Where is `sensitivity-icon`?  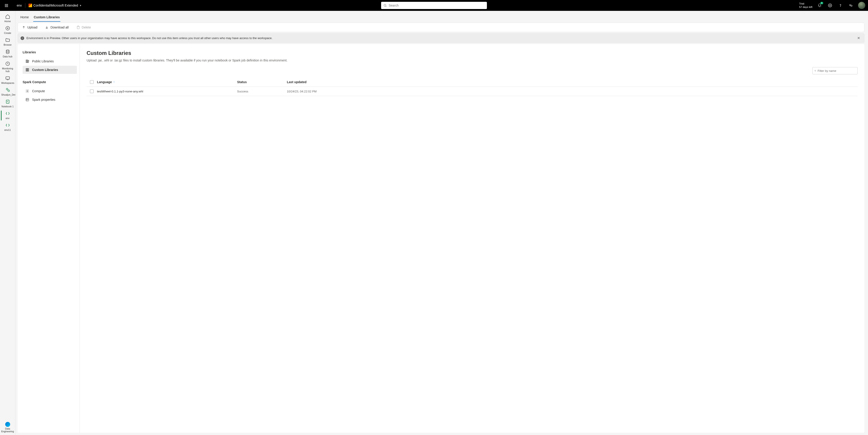 sensitivity-icon is located at coordinates (30, 5).